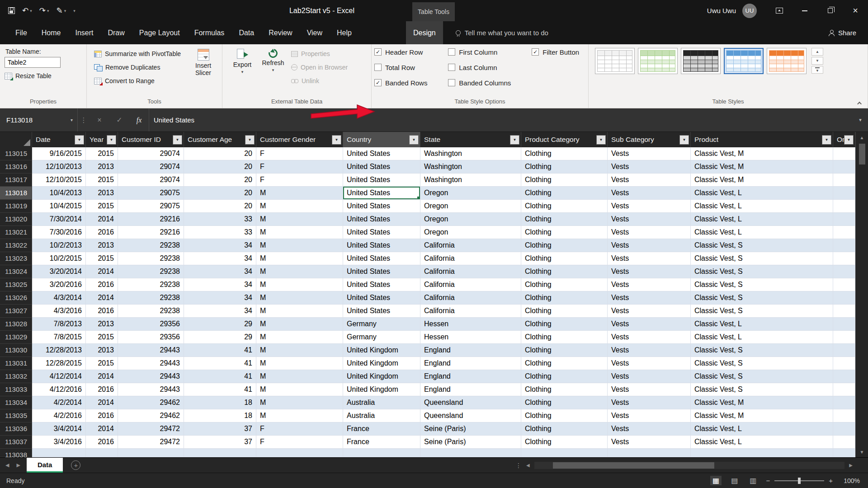 The image size is (868, 488). Describe the element at coordinates (471, 272) in the screenshot. I see `cell-113024-state: California` at that location.